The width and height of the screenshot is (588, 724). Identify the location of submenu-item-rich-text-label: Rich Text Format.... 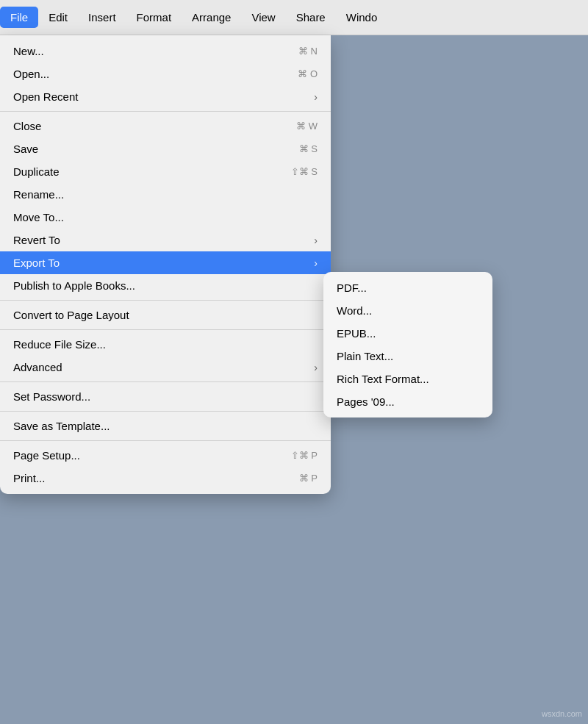
(383, 379).